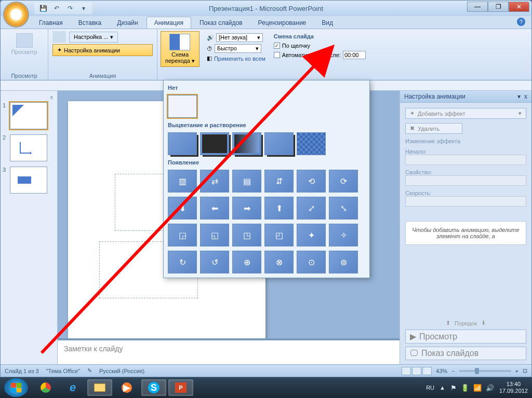 The image size is (532, 398). What do you see at coordinates (182, 235) in the screenshot?
I see `transition-item: ◲` at bounding box center [182, 235].